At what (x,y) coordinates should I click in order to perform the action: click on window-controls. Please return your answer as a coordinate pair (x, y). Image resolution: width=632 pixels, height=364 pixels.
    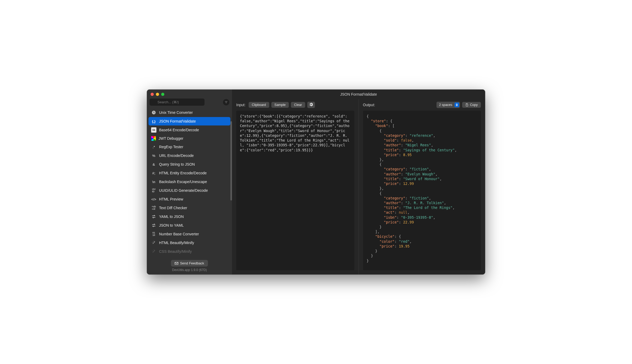
    Looking at the image, I should click on (189, 94).